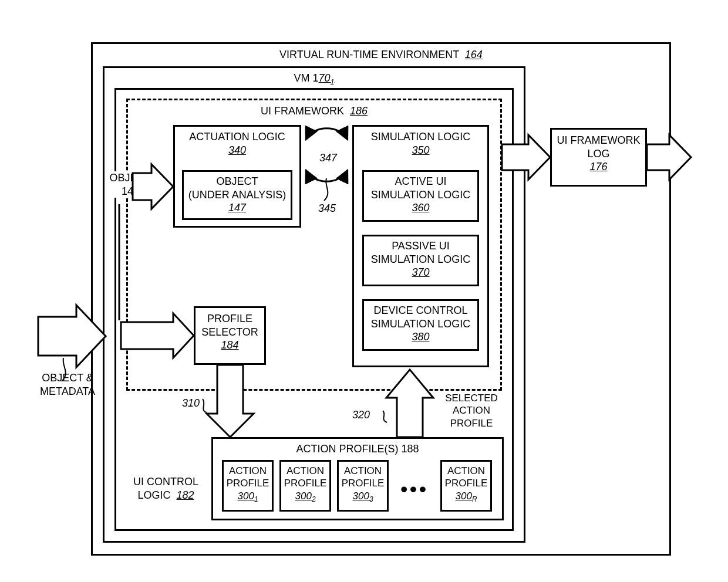 Image resolution: width=728 pixels, height=582 pixels. What do you see at coordinates (420, 272) in the screenshot?
I see `sim-passive-ref: 370` at bounding box center [420, 272].